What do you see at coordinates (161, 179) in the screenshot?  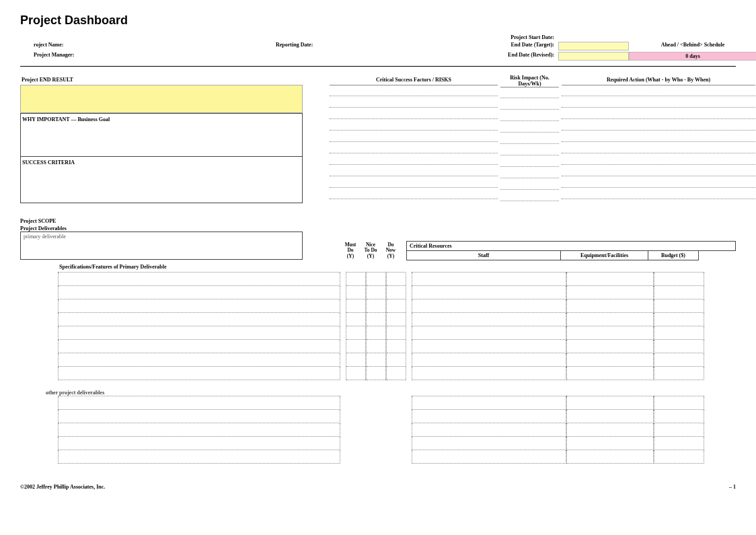 I see `success-criteria-label: SUCCESS CRITERIA` at bounding box center [161, 179].